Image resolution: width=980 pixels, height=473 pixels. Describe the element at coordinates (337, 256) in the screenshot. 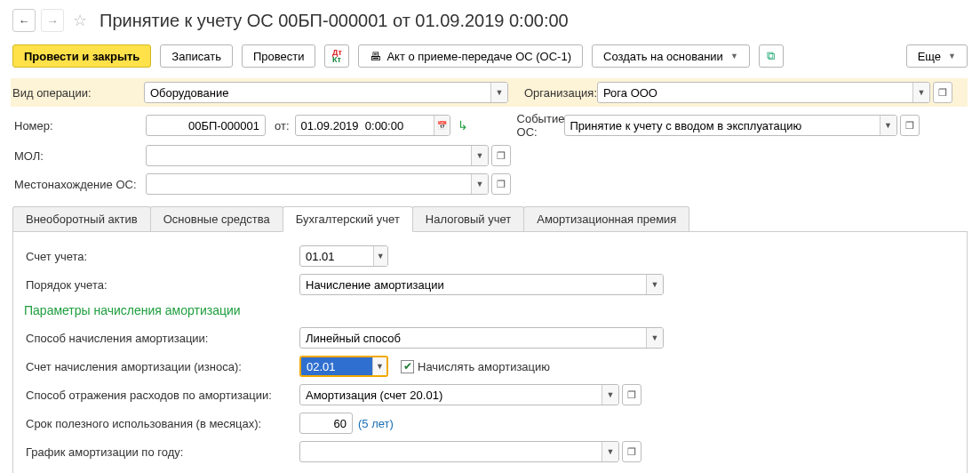

I see `account-input` at that location.